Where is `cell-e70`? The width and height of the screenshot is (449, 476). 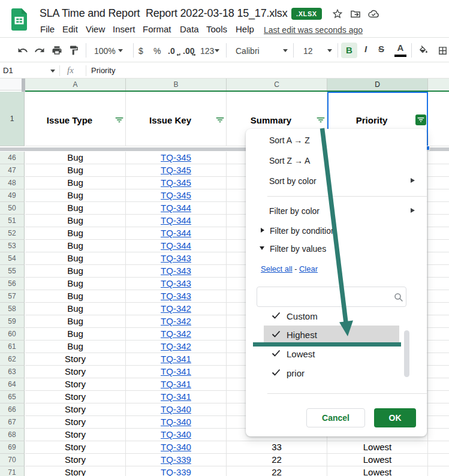
cell-e70 is located at coordinates (439, 460).